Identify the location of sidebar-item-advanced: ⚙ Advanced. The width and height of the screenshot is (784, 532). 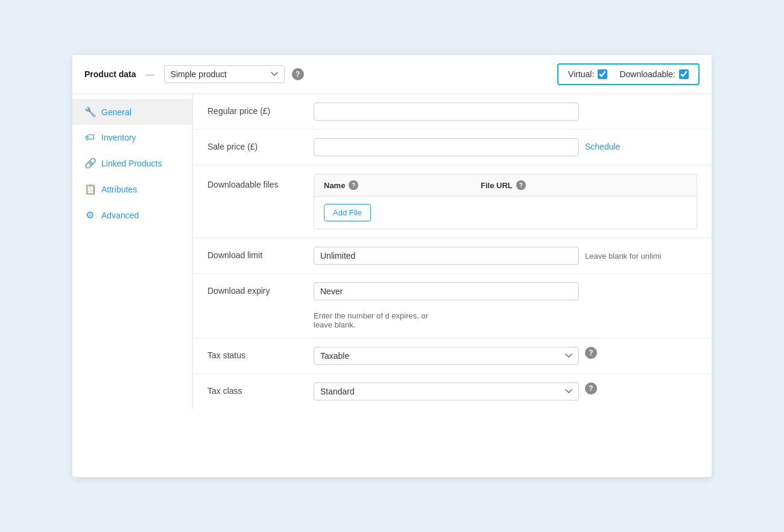
(133, 215).